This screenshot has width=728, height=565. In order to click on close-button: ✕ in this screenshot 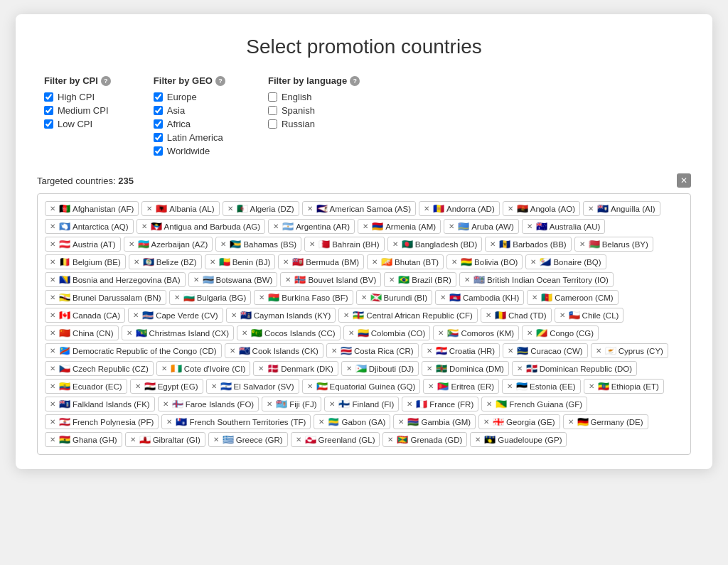, I will do `click(684, 181)`.